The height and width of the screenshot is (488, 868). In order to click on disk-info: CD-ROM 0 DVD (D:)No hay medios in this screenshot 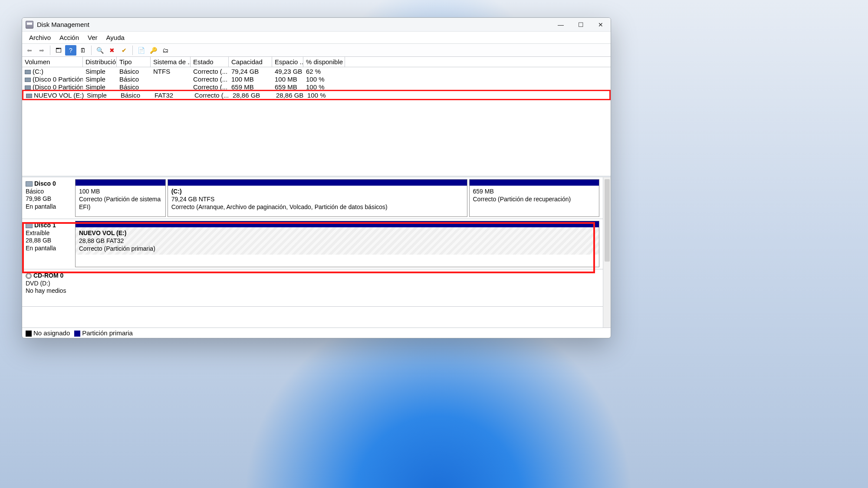, I will do `click(47, 288)`.